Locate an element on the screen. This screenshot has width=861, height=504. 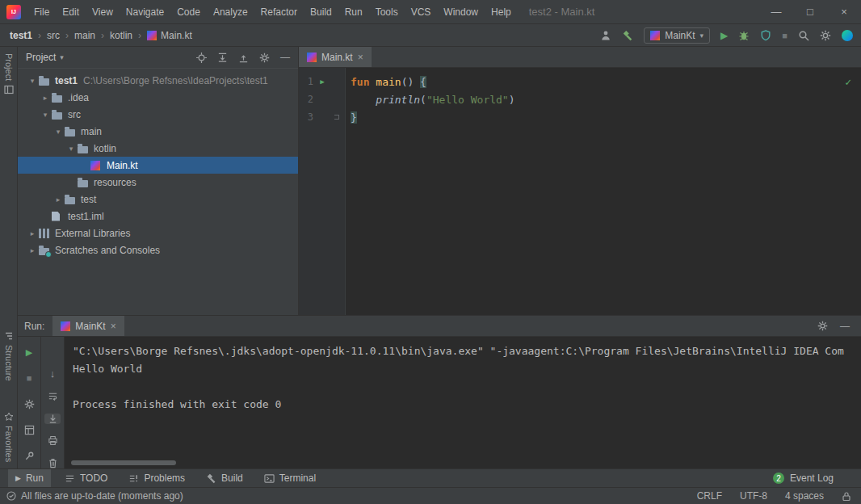
menu-code: Code is located at coordinates (189, 12).